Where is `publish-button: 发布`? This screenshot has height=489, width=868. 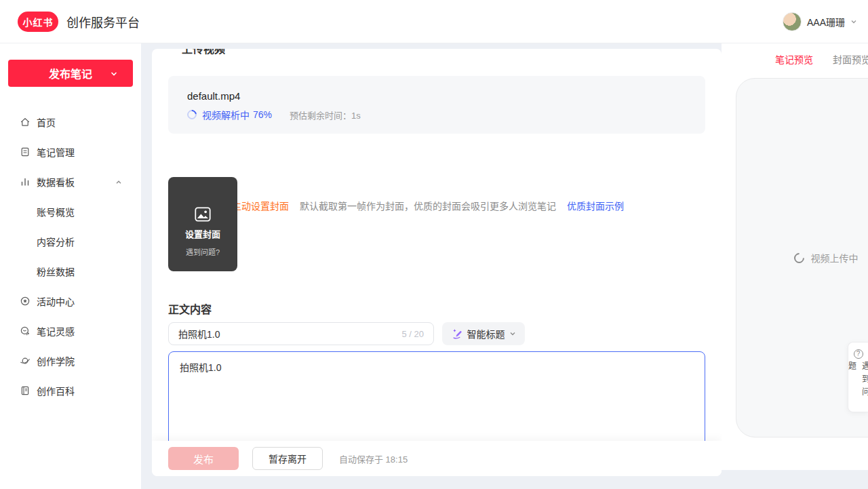 publish-button: 发布 is located at coordinates (203, 458).